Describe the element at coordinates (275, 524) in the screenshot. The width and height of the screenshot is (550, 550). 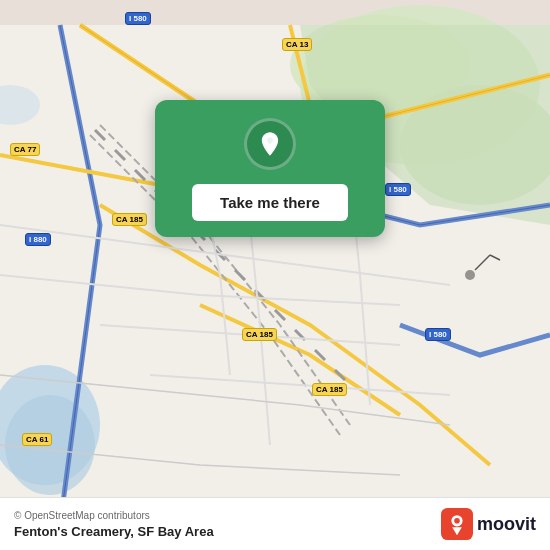
I see `bottom-bar: © OpenStreetMap contributors Fenton's Cr…` at that location.